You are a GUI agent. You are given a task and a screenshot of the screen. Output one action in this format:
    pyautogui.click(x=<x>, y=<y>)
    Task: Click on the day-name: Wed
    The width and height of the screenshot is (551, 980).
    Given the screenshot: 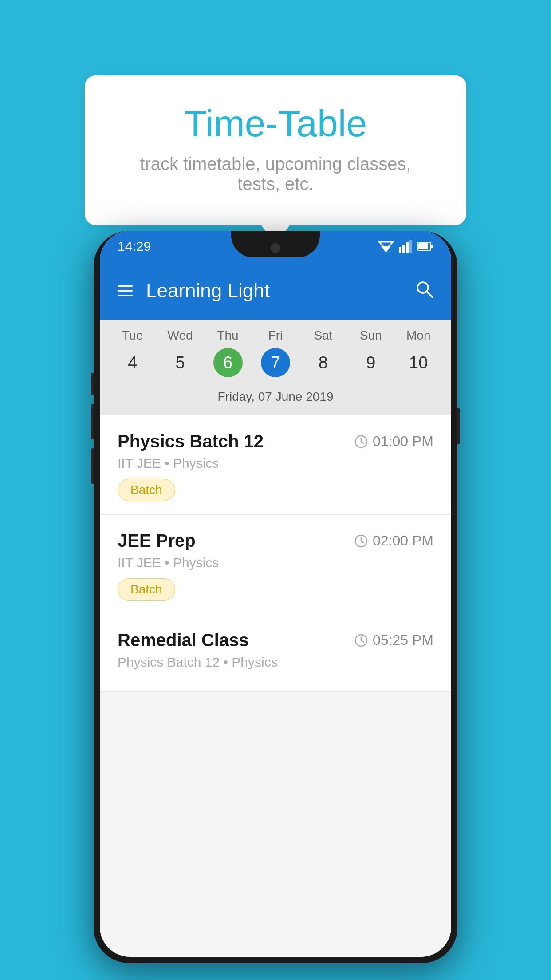 What is the action you would take?
    pyautogui.click(x=180, y=336)
    